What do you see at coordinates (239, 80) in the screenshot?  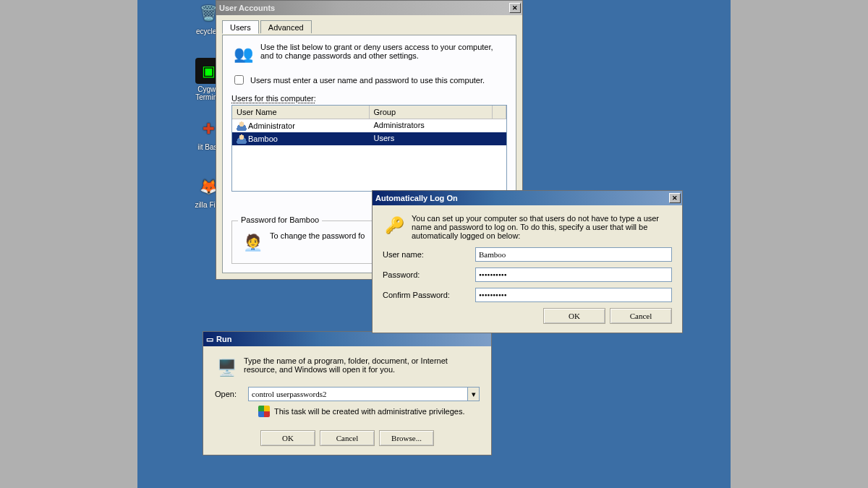 I see `require-password-checkbox` at bounding box center [239, 80].